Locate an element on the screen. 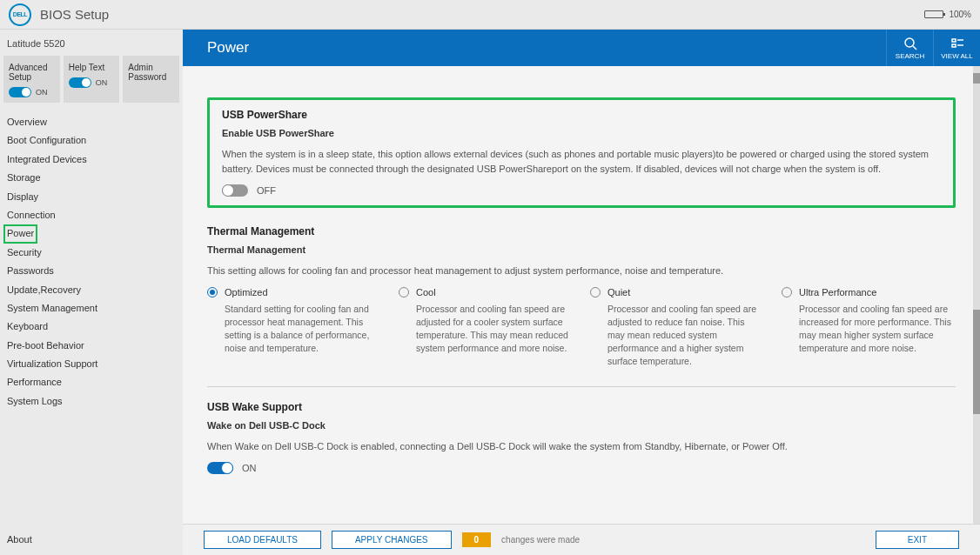  model-label: Latitude 5520 is located at coordinates (91, 44).